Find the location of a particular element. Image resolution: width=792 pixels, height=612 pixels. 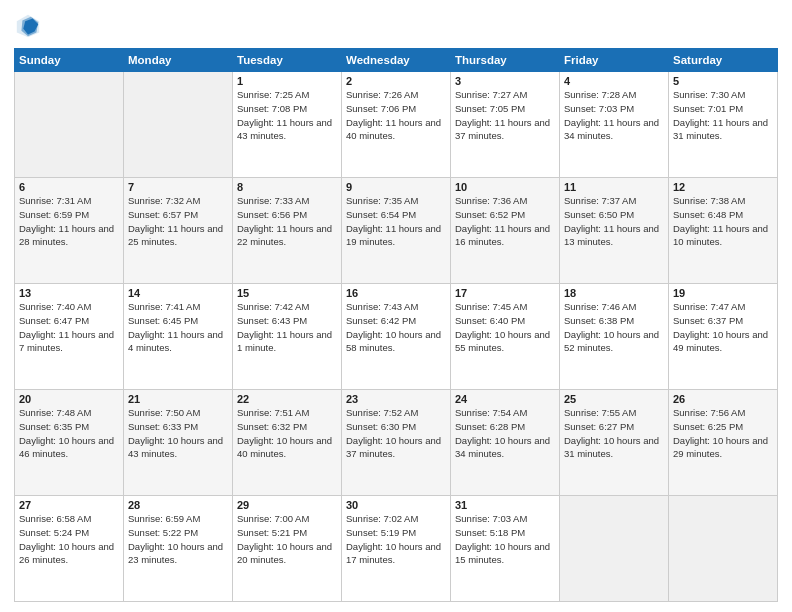

sunrise-text: Sunrise: 7:41 AM is located at coordinates (178, 307).